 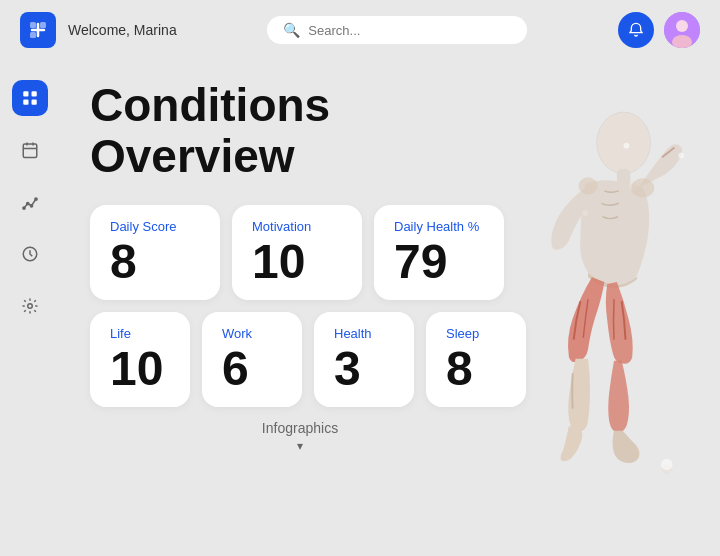 I want to click on card-life: Life 10, so click(x=140, y=360).